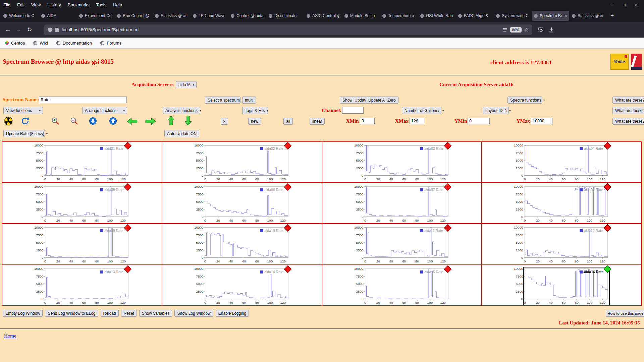  I want to click on menu-tools: Tools, so click(101, 5).